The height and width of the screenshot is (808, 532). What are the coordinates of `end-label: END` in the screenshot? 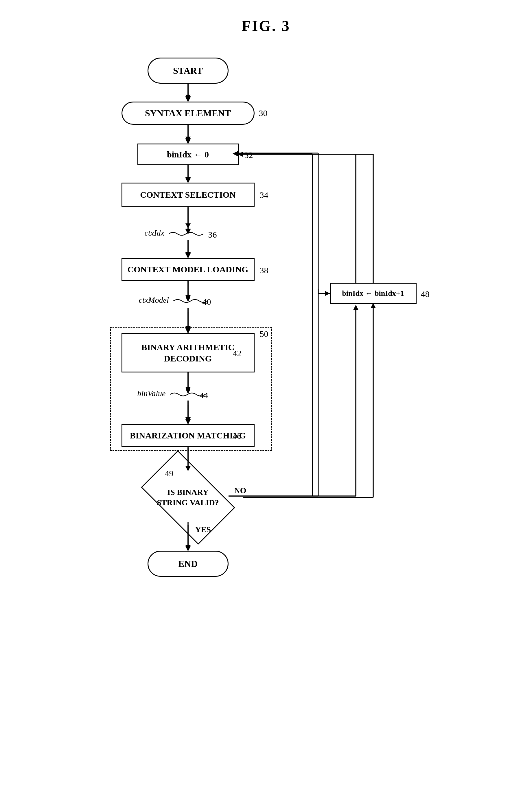 It's located at (188, 564).